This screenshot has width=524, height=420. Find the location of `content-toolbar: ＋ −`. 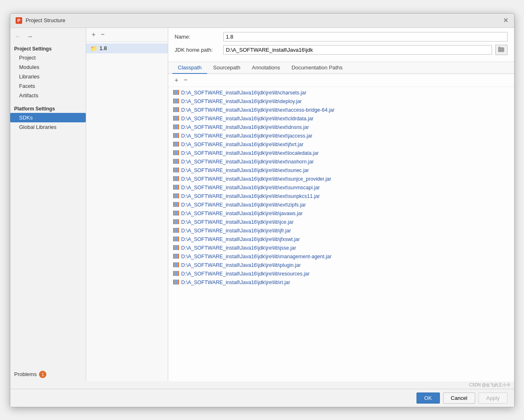

content-toolbar: ＋ − is located at coordinates (341, 80).